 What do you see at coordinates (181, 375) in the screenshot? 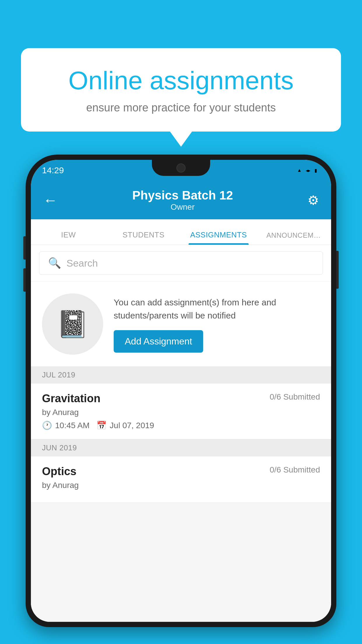
I see `month-divider-jul: JUL 2019` at bounding box center [181, 375].